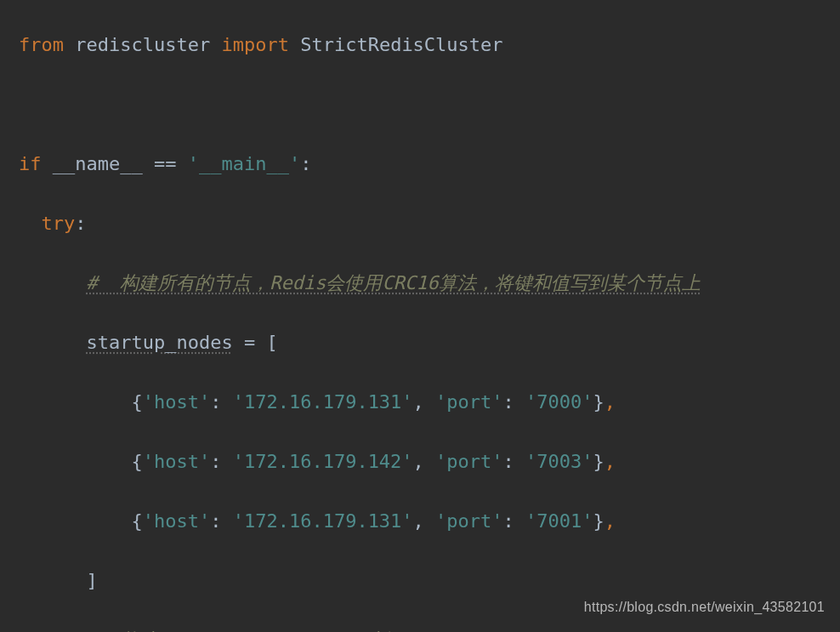  Describe the element at coordinates (423, 104) in the screenshot. I see `code-line` at that location.